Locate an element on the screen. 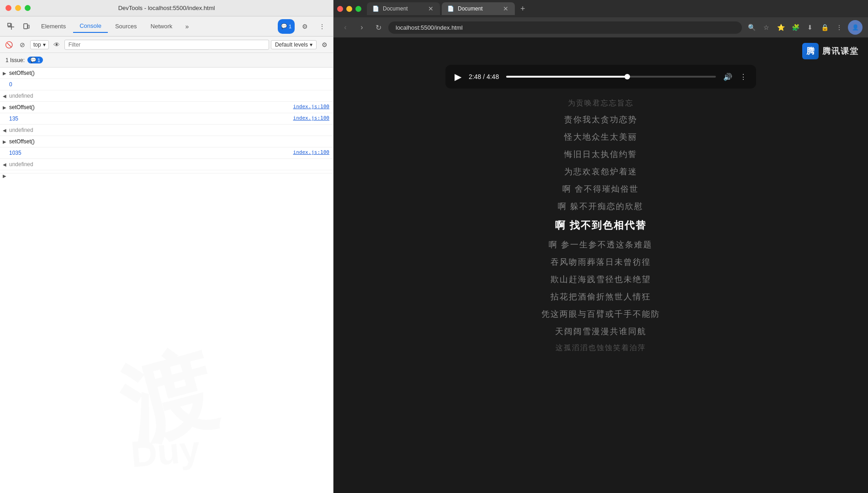 The image size is (868, 493). browser-traffic-lights is located at coordinates (349, 9).